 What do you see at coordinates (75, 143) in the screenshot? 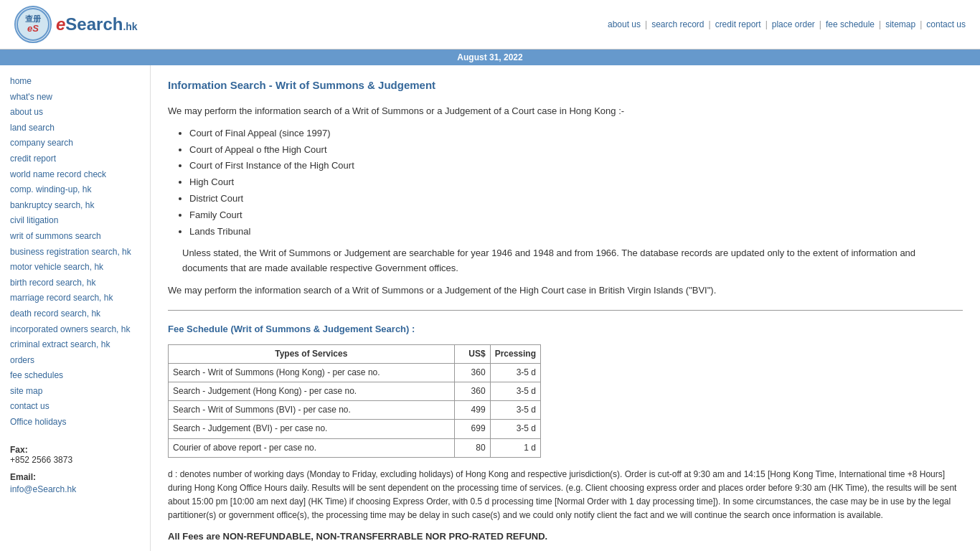
I see `sidebar-item-company-search: company search` at bounding box center [75, 143].